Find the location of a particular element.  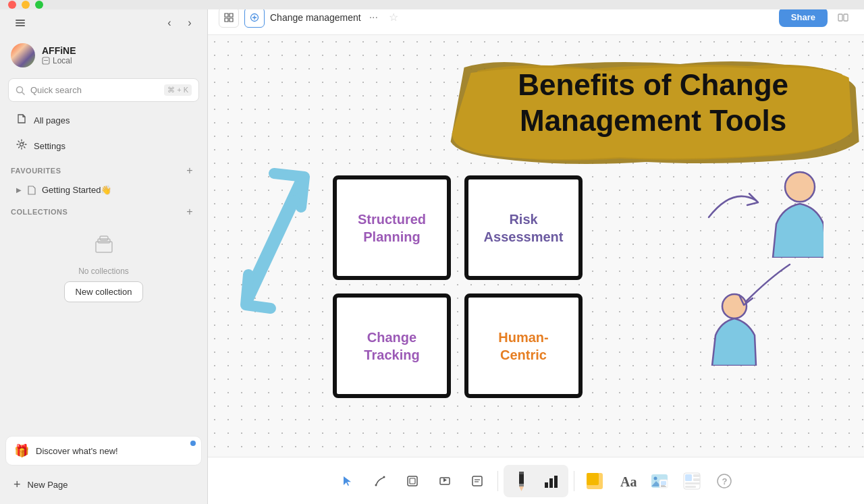

shapes-icon is located at coordinates (595, 481).